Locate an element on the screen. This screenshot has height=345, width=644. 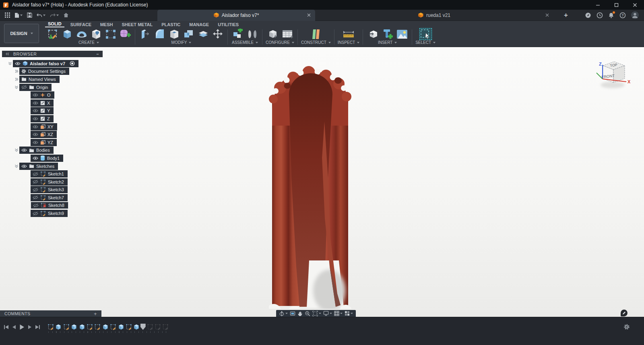
construct-plane-button is located at coordinates (316, 34).